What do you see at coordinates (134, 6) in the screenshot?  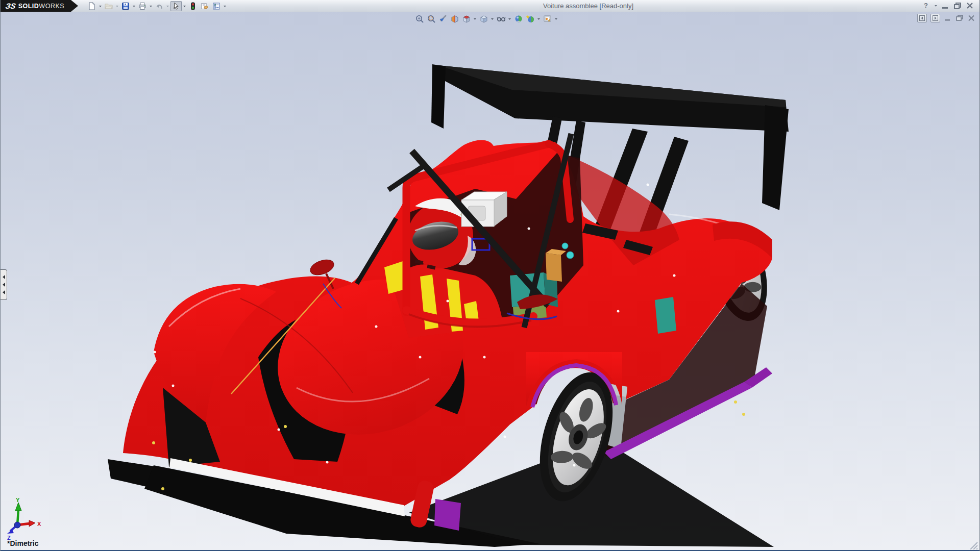 I see `save-dropdown` at bounding box center [134, 6].